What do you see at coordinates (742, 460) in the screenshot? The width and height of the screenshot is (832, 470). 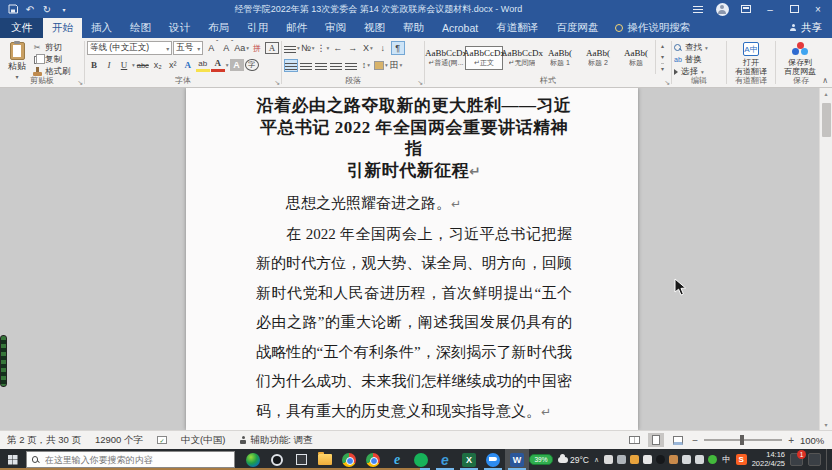 I see `sogou-input-icon: S` at bounding box center [742, 460].